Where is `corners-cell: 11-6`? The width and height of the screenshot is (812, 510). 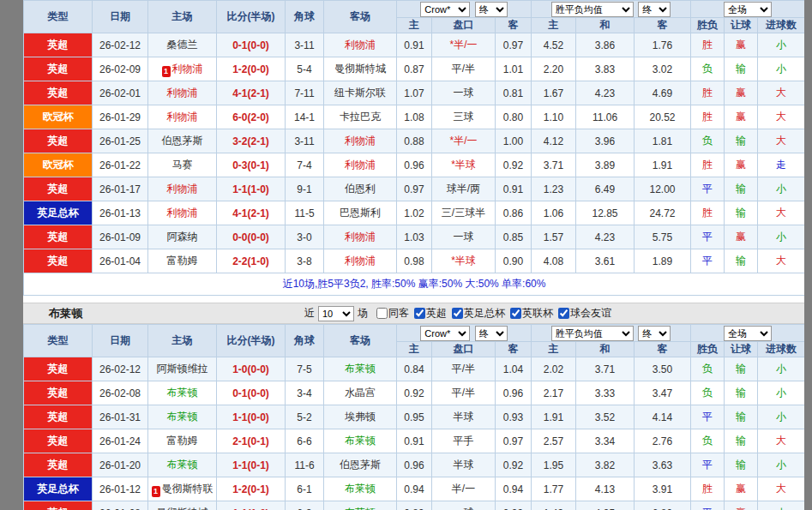 corners-cell: 11-6 is located at coordinates (305, 465).